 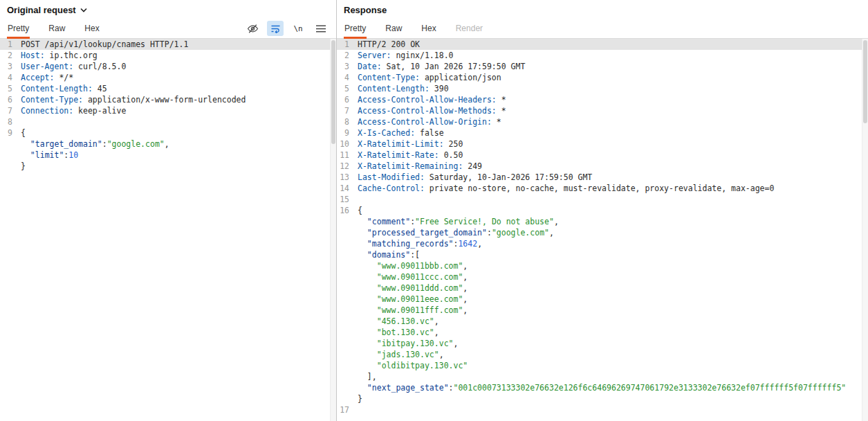 What do you see at coordinates (275, 28) in the screenshot?
I see `soft-wrap-icon` at bounding box center [275, 28].